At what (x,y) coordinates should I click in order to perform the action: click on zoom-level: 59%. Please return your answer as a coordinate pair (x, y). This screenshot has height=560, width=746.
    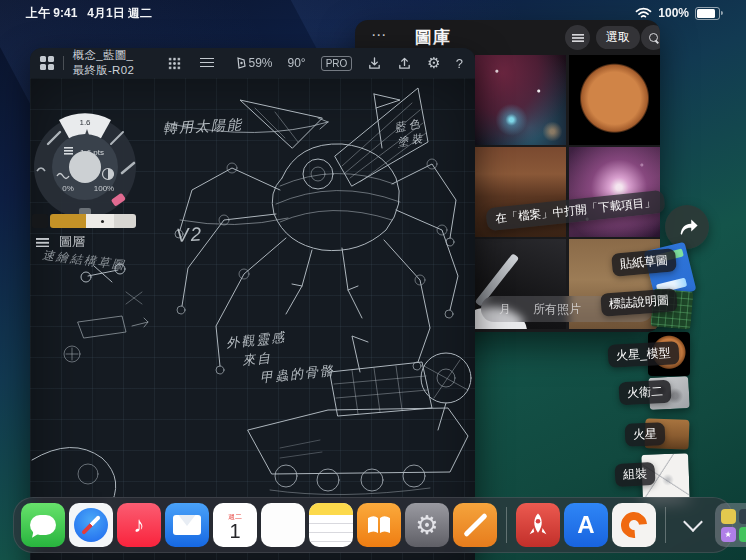
    Looking at the image, I should click on (260, 63).